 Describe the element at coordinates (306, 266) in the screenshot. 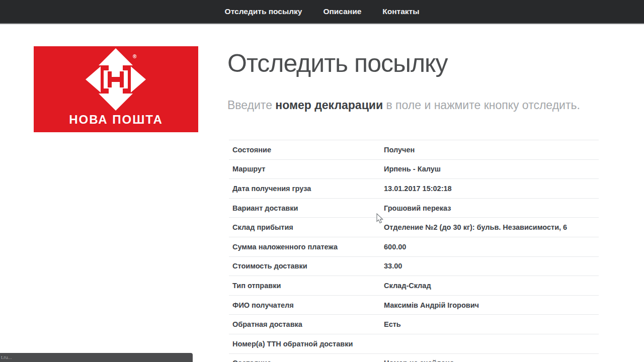

I see `row-label: Стоимость доставки` at that location.